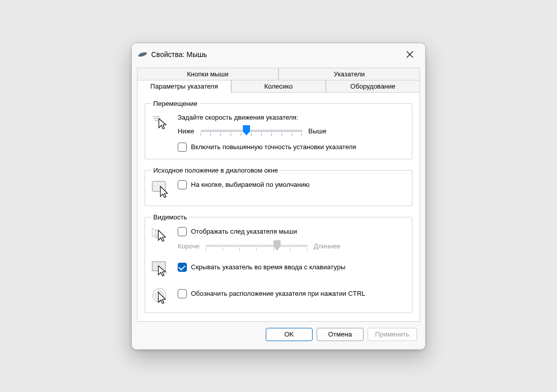 Image resolution: width=557 pixels, height=392 pixels. I want to click on pointer-trails-checkbox, so click(182, 232).